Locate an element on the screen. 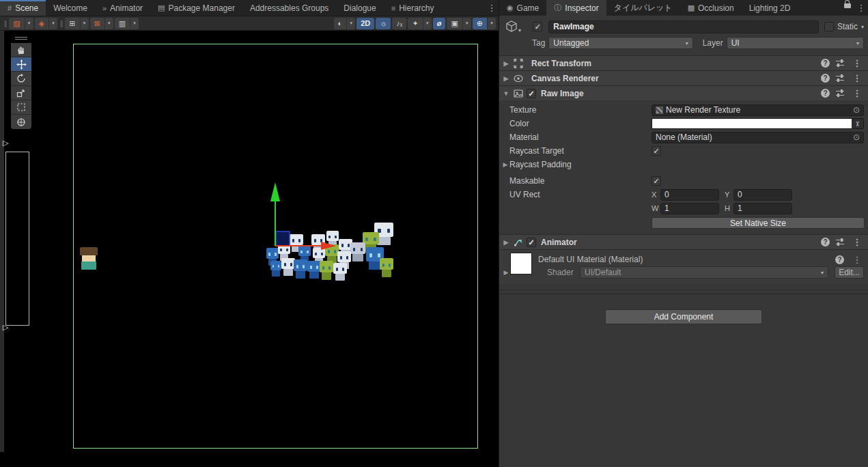 Image resolution: width=868 pixels, height=467 pixels. raycast-target-checkbox: ✓ is located at coordinates (656, 151).